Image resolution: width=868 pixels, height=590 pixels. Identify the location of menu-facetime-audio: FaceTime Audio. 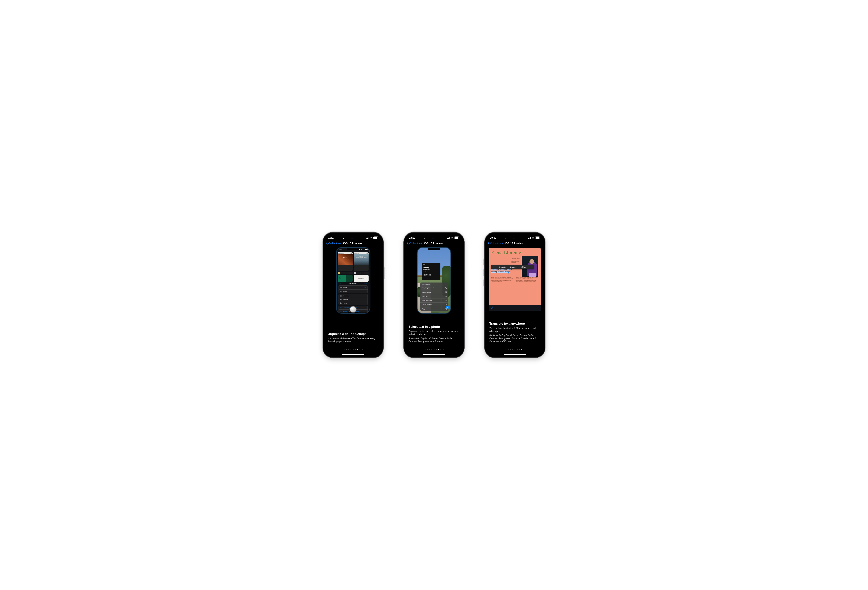
(434, 300).